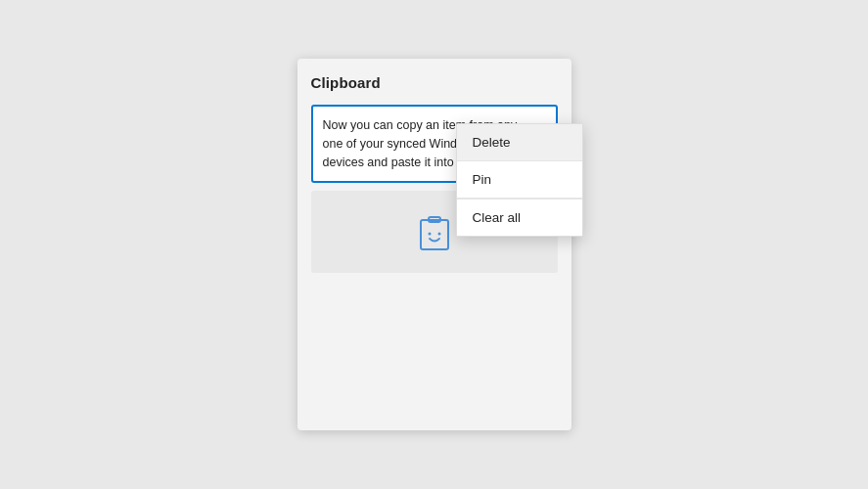  What do you see at coordinates (520, 180) in the screenshot?
I see `context-menu: Delete Pin Clear all` at bounding box center [520, 180].